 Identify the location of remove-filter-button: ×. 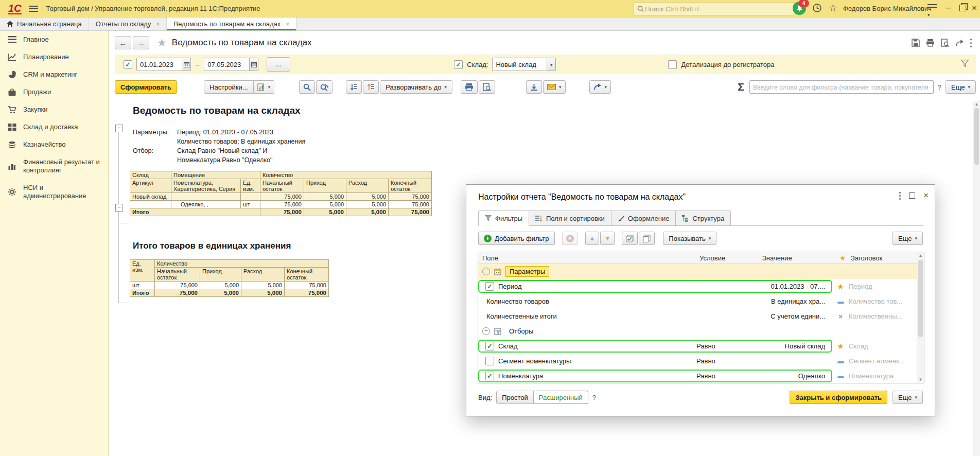
(570, 238).